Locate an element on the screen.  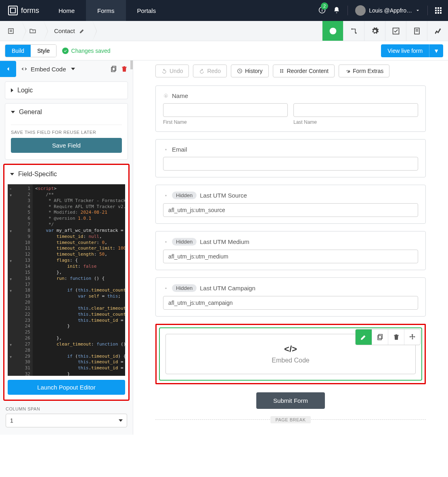
code-editor: ⁃1▾234567▾89101112▾131415▾1617▾181920212… is located at coordinates (66, 280).